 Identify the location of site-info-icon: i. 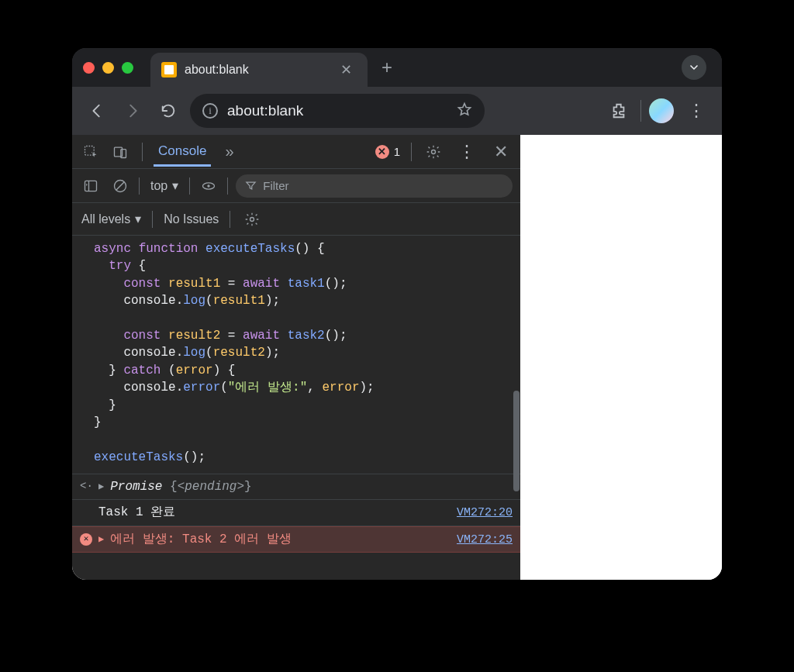
(210, 111).